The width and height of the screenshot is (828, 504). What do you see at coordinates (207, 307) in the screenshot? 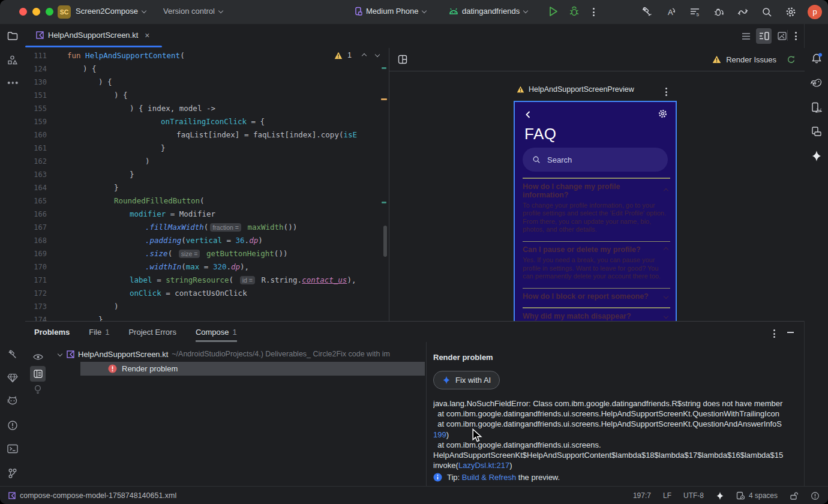
I see `code-line: 173)` at bounding box center [207, 307].